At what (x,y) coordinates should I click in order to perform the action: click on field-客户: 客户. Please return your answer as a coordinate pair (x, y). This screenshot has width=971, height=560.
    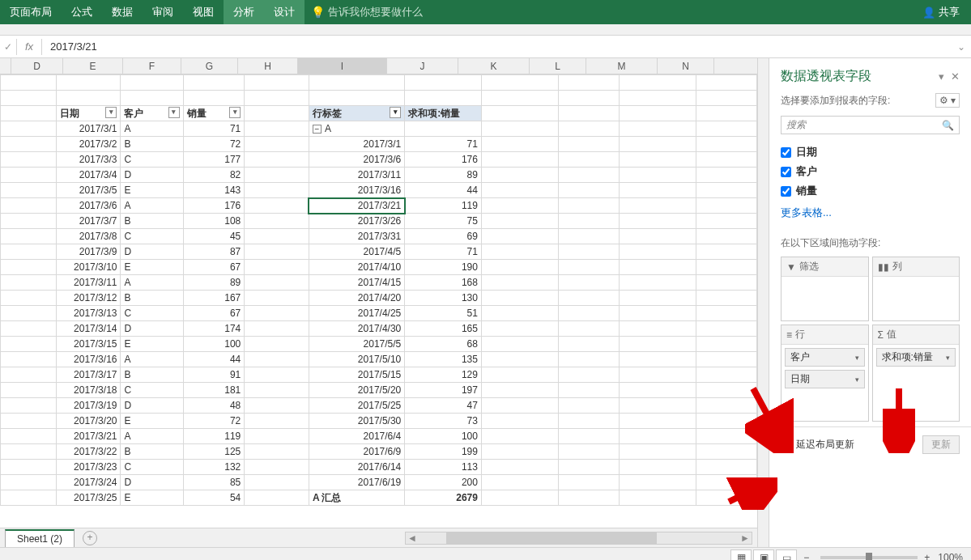
    Looking at the image, I should click on (870, 172).